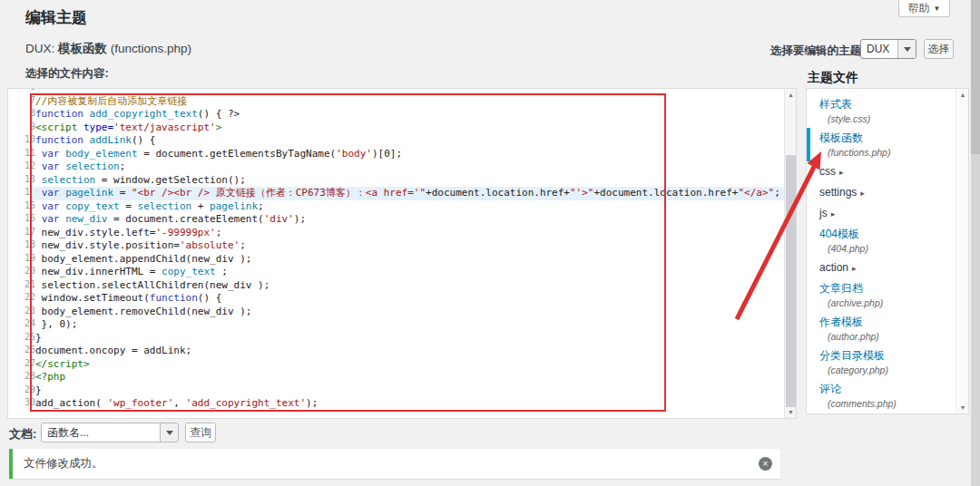 The width and height of the screenshot is (980, 486). Describe the element at coordinates (881, 192) in the screenshot. I see `sidebar-folder-settings: settings▸` at that location.